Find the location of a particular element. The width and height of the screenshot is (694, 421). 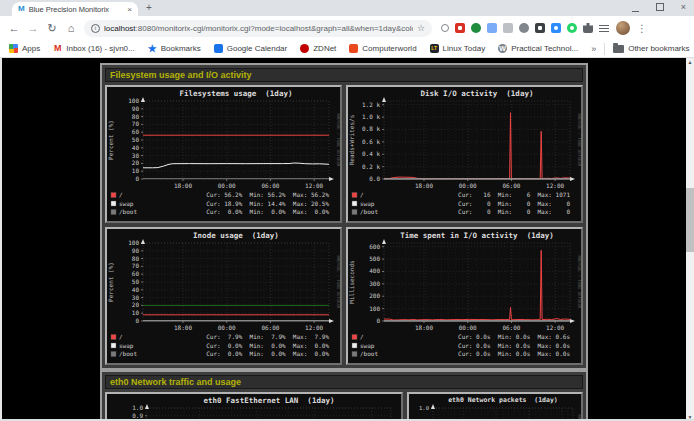

svg-text: 100 is located at coordinates (134, 242).